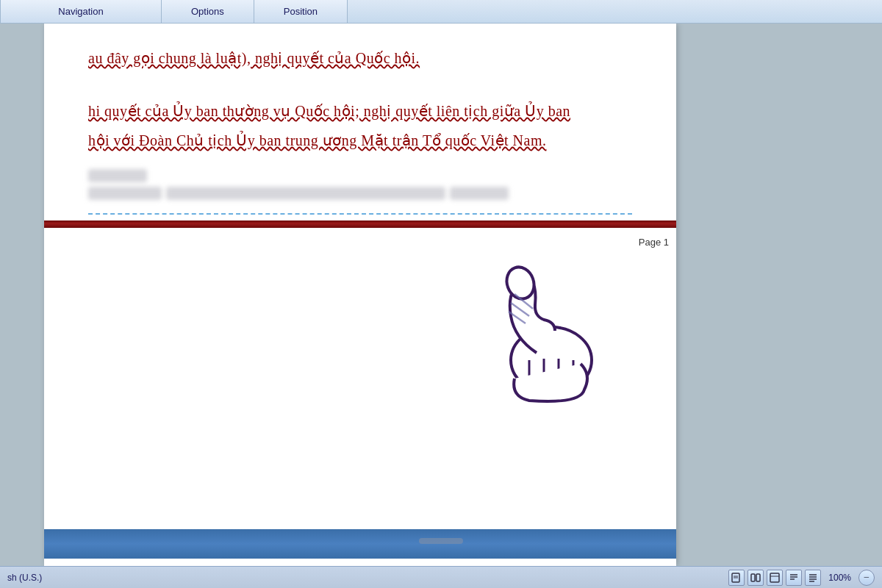 The width and height of the screenshot is (882, 588). I want to click on web-view-icon, so click(775, 578).